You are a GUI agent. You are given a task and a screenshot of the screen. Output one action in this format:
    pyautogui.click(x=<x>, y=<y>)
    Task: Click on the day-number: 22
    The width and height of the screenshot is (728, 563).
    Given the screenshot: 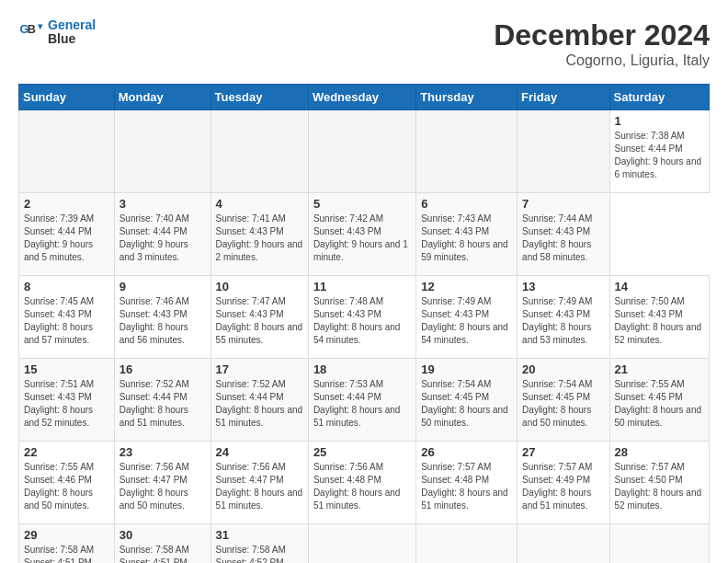 What is the action you would take?
    pyautogui.click(x=66, y=453)
    